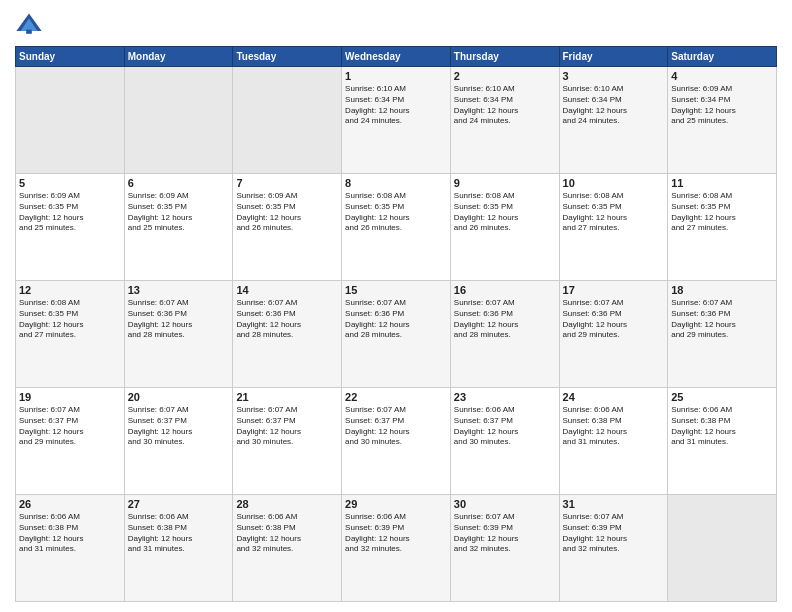 Image resolution: width=792 pixels, height=612 pixels. Describe the element at coordinates (70, 57) in the screenshot. I see `calendar-header-sunday: Sunday` at that location.